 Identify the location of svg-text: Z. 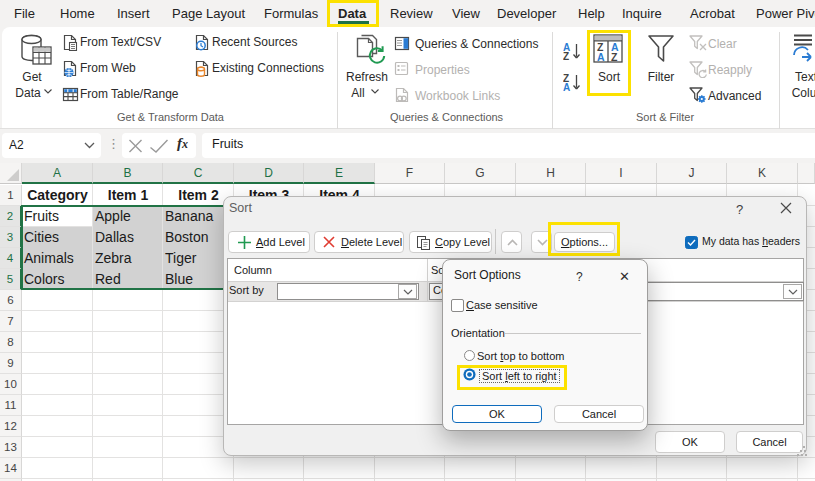
(566, 56).